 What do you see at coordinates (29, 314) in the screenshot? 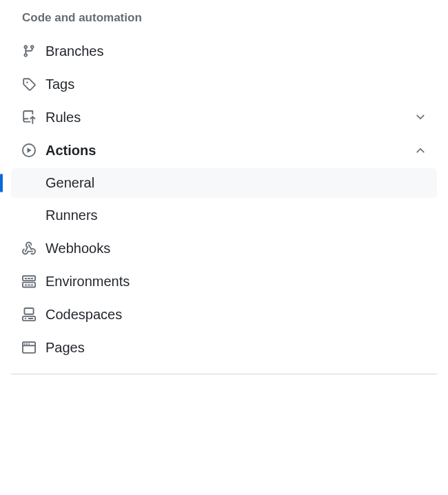
I see `codespaces-icon` at bounding box center [29, 314].